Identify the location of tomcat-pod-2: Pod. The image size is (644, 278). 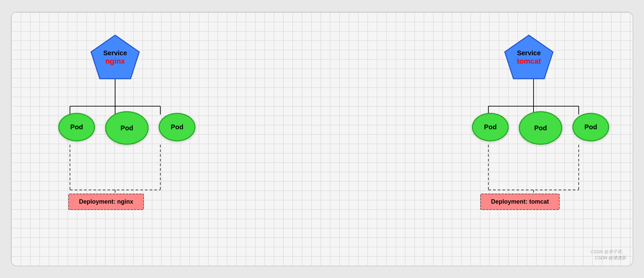
(541, 128).